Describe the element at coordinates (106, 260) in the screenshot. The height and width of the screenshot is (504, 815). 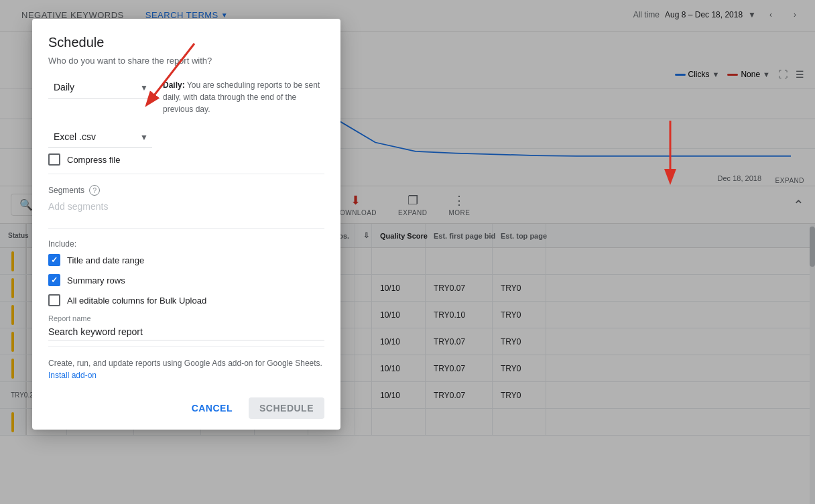
I see `title-date-label: Title and date range` at that location.